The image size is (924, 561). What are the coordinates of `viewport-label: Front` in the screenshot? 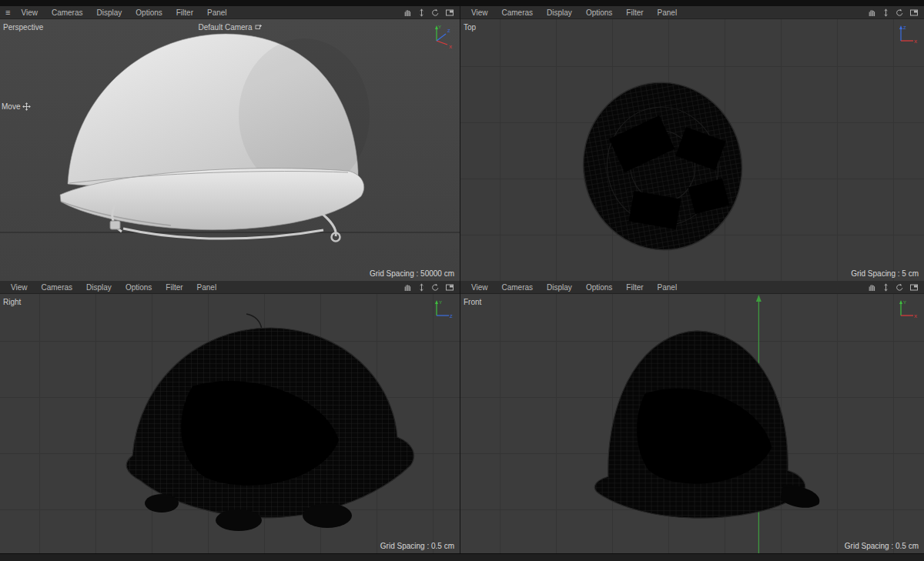 It's located at (473, 302).